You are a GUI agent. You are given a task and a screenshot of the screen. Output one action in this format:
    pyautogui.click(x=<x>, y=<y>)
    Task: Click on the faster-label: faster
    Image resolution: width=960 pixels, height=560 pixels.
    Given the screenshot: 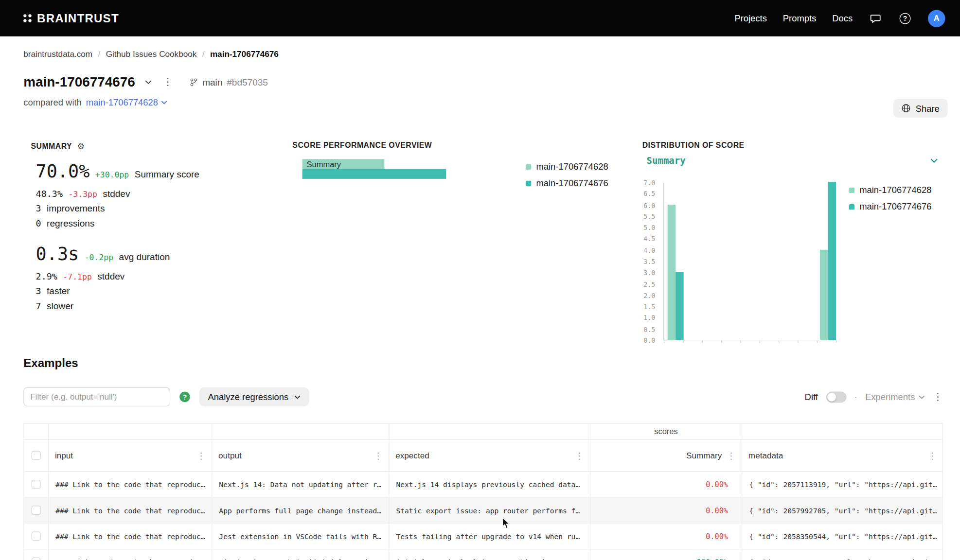 What is the action you would take?
    pyautogui.click(x=58, y=291)
    